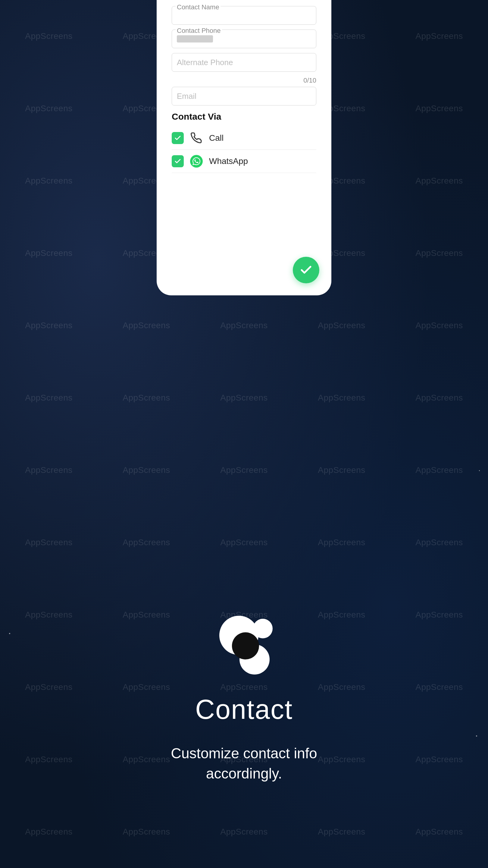 The height and width of the screenshot is (868, 488). I want to click on email-input-wrapper: Email, so click(244, 96).